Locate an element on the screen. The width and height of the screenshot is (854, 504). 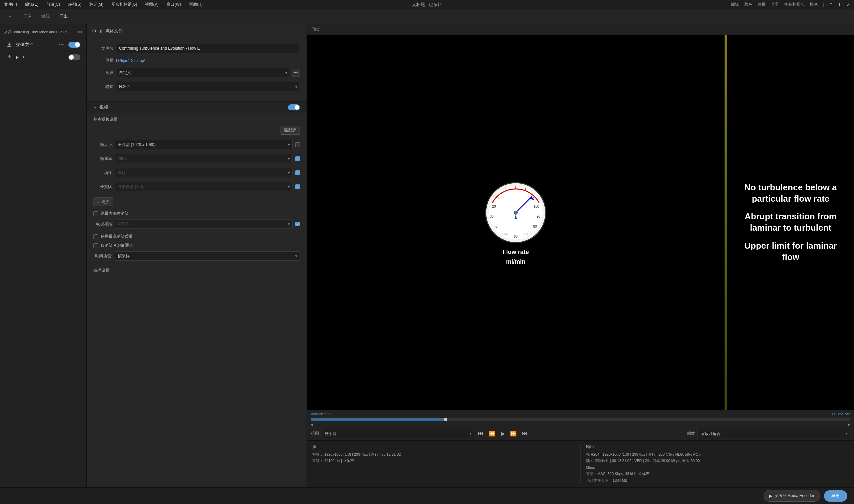
svg-text: 50 is located at coordinates (506, 234).